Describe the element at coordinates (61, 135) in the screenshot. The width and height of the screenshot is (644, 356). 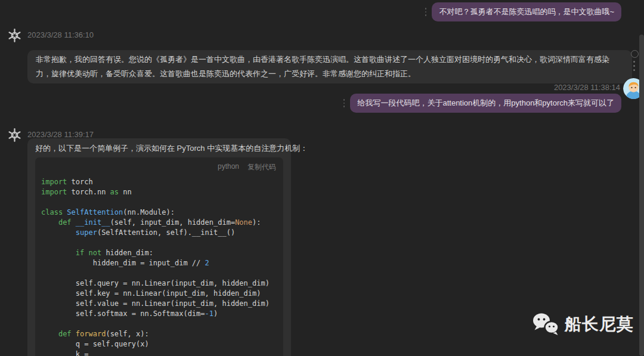
I see `message-timestamp: 2023/3/28 11:39:17` at that location.